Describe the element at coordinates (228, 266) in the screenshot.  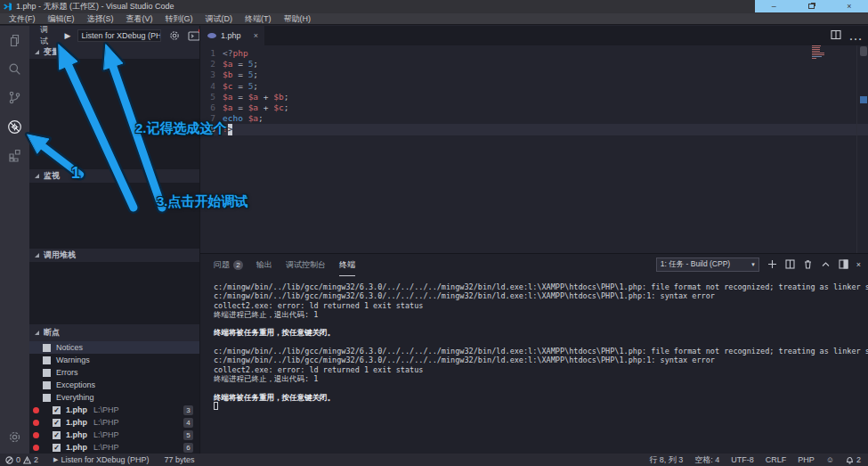
I see `tab-problems: 问题 2` at that location.